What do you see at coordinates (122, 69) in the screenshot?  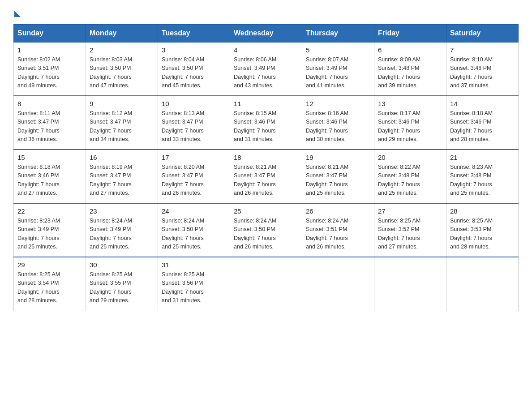 I see `calendar-cell: 2Sunrise: 8:03 AMSunset: 3:50 PMDaylight…` at bounding box center [122, 69].